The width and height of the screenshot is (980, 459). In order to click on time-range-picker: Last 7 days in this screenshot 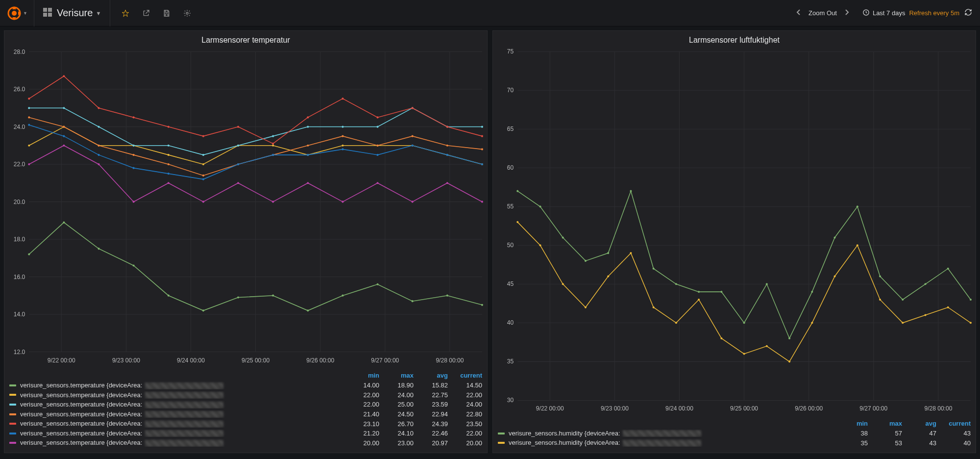, I will do `click(889, 13)`.